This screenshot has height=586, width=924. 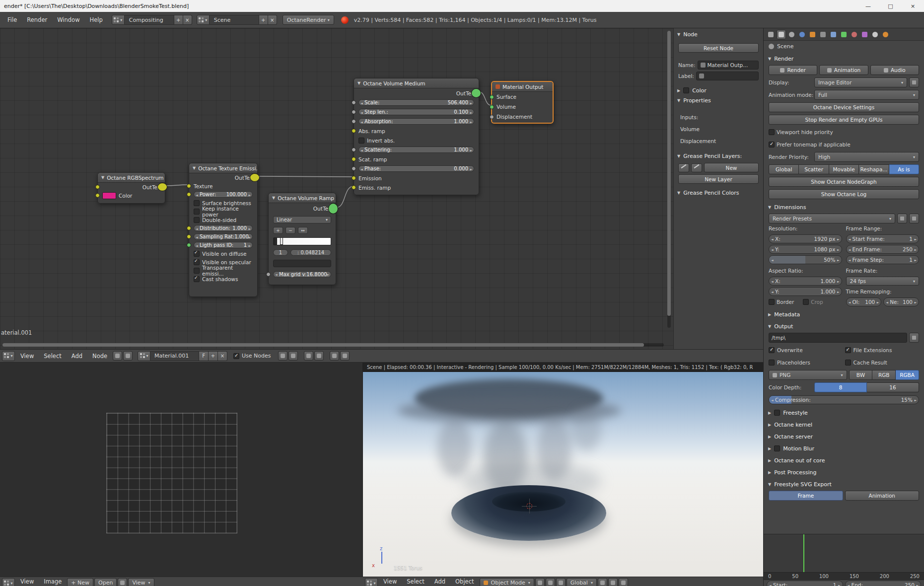 What do you see at coordinates (189, 195) in the screenshot?
I see `power-socket` at bounding box center [189, 195].